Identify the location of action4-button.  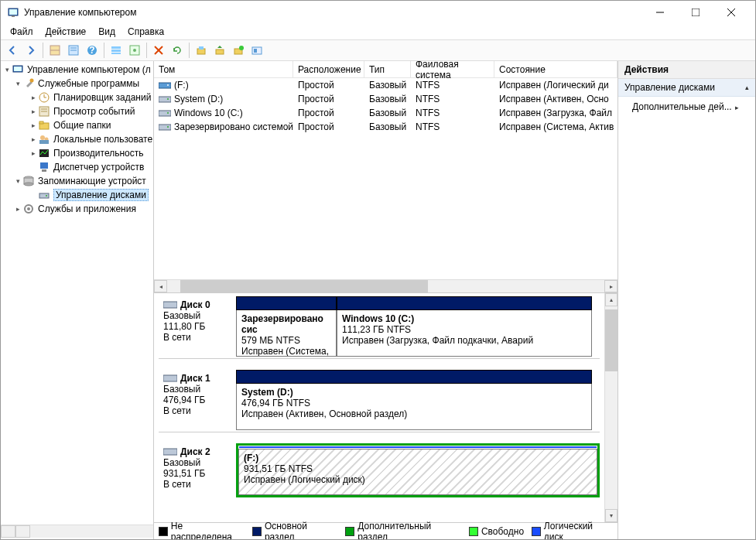
(257, 50).